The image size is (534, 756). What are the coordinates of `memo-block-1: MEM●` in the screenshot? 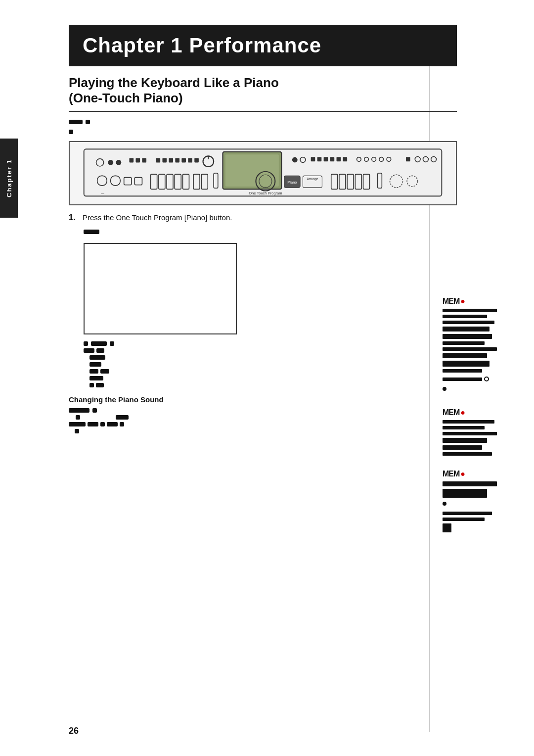 It's located at (481, 345).